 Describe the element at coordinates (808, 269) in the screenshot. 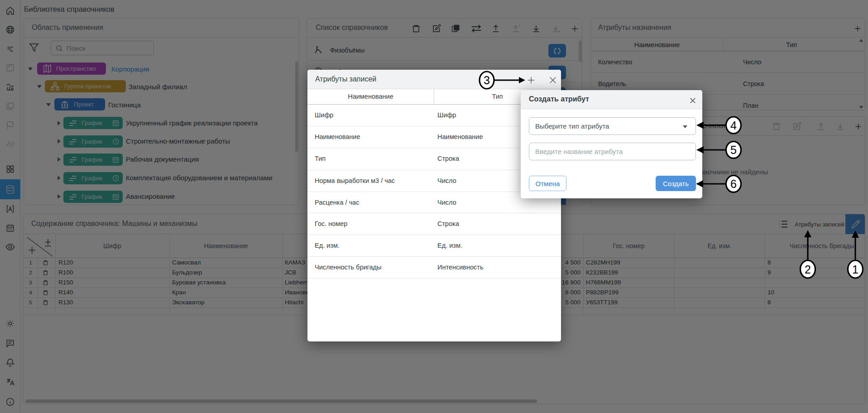

I see `svg-text: 2` at that location.